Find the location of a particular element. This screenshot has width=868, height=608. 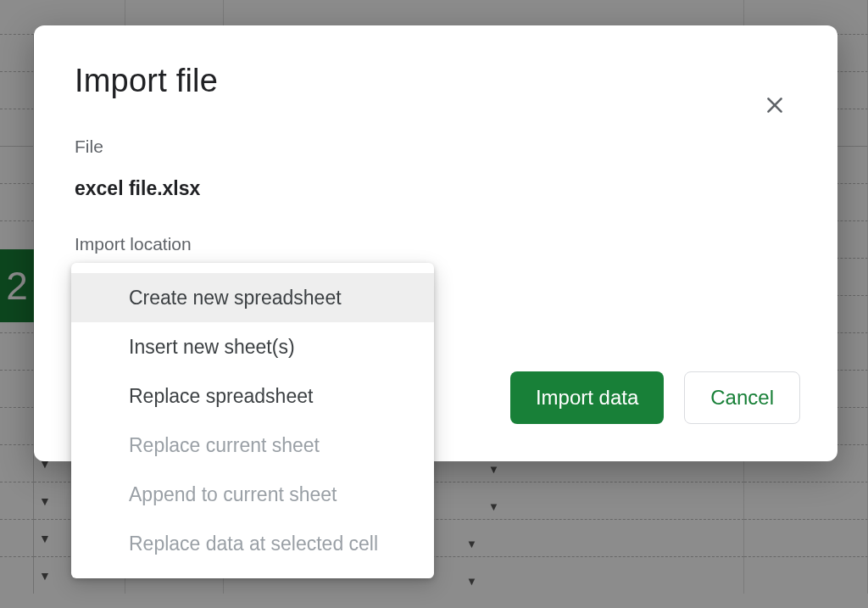

dropdown-option-label: Replace spreadsheet is located at coordinates (220, 397).